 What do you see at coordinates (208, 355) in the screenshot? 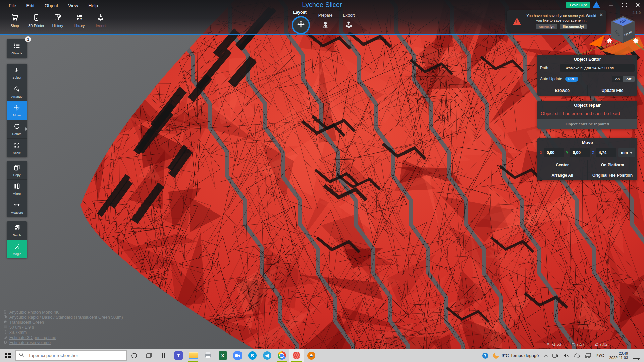
I see `taskbar-app-printer` at bounding box center [208, 355].